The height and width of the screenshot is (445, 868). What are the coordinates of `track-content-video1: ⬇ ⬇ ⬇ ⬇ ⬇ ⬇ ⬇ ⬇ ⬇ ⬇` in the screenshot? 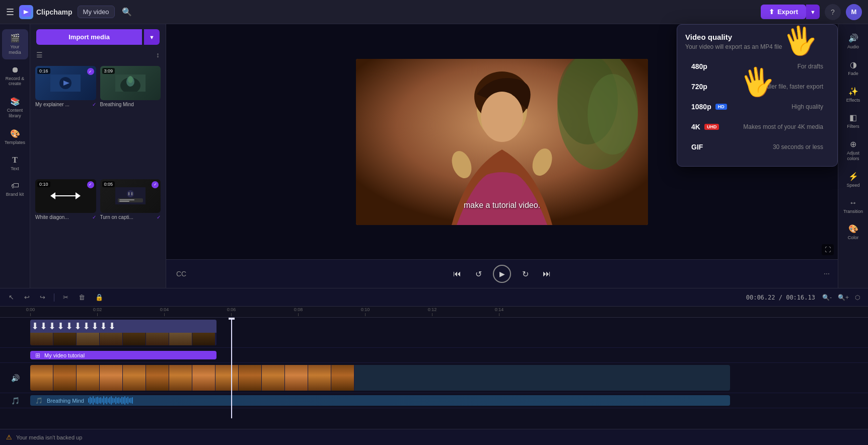 It's located at (449, 332).